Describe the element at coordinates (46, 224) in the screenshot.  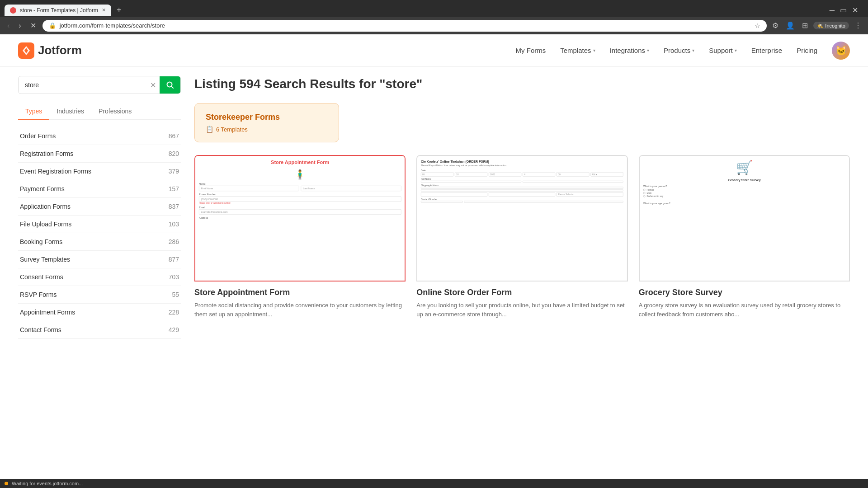
I see `category-name: File Upload Forms` at that location.